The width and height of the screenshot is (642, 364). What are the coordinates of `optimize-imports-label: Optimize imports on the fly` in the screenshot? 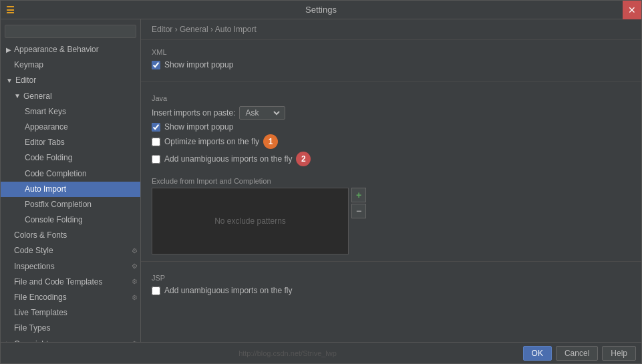 It's located at (212, 142).